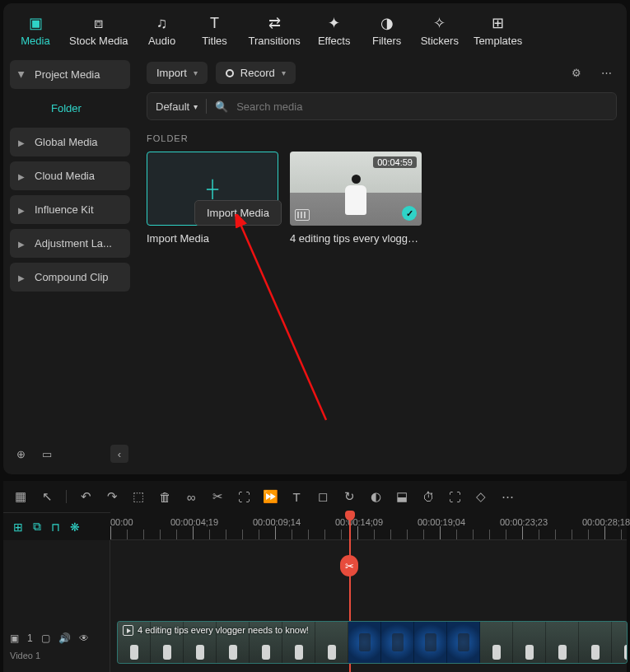 The width and height of the screenshot is (630, 672). Describe the element at coordinates (402, 497) in the screenshot. I see `export-frame-icon: ⬓` at that location.